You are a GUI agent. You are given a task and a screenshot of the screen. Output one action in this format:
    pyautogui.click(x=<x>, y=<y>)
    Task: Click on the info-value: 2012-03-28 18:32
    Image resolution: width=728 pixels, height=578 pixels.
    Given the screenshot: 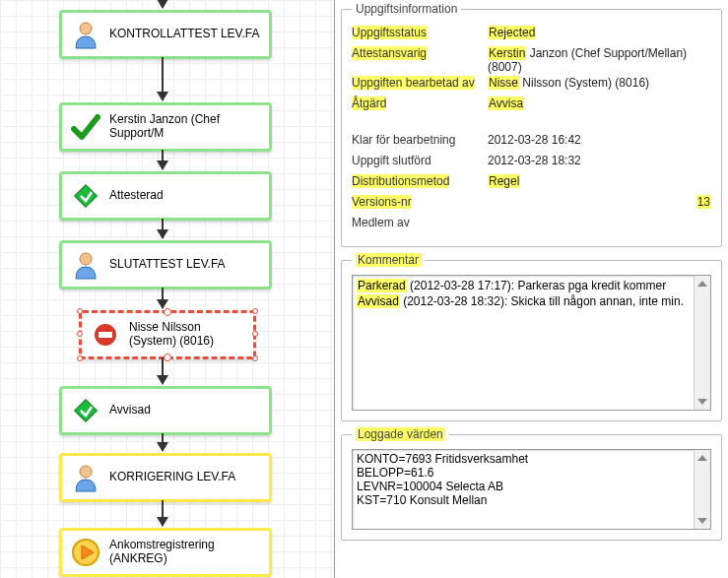 What is the action you would take?
    pyautogui.click(x=599, y=161)
    